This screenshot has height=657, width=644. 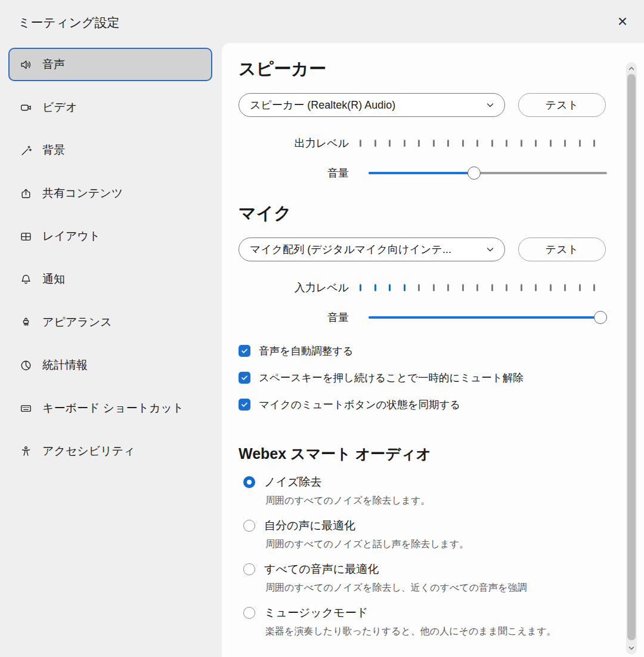 What do you see at coordinates (110, 107) in the screenshot?
I see `sidebar-item: ビデオ` at bounding box center [110, 107].